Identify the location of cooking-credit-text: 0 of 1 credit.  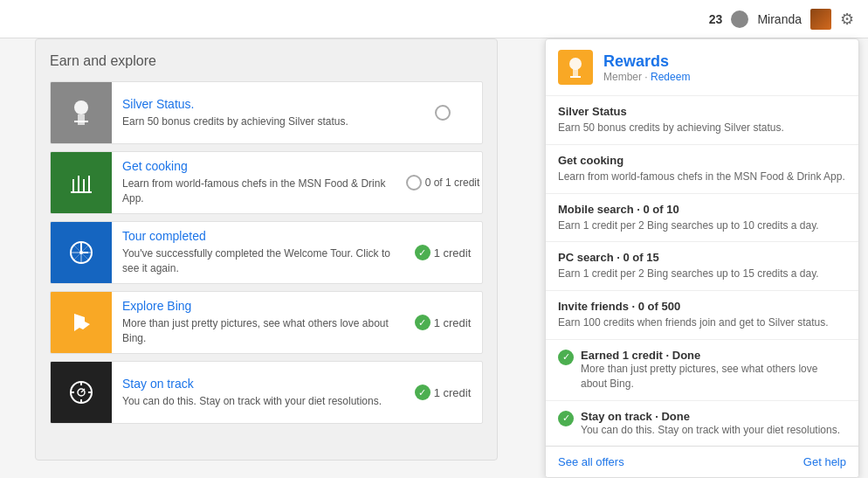
(452, 183).